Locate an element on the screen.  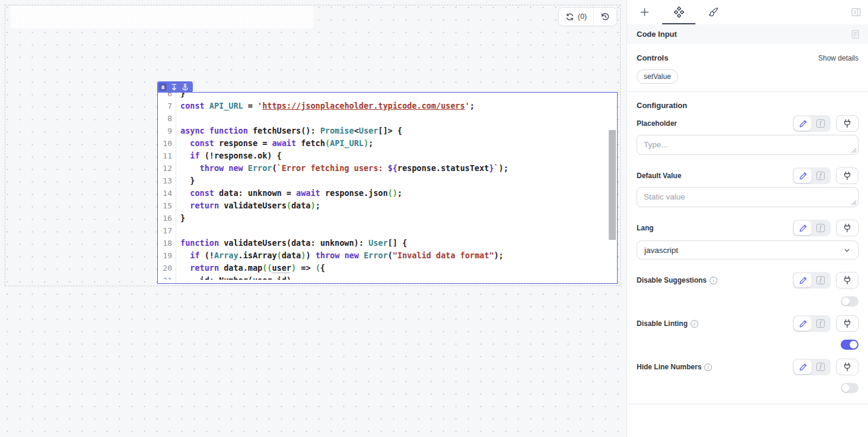
field-row-disable-suggestions: Disable Suggestionsif is located at coordinates (748, 280).